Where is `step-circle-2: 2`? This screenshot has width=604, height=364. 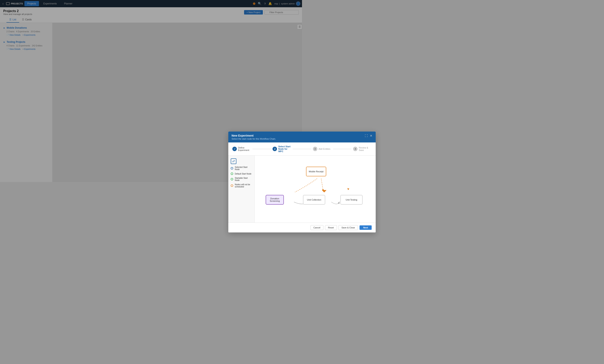 step-circle-2: 2 is located at coordinates (275, 149).